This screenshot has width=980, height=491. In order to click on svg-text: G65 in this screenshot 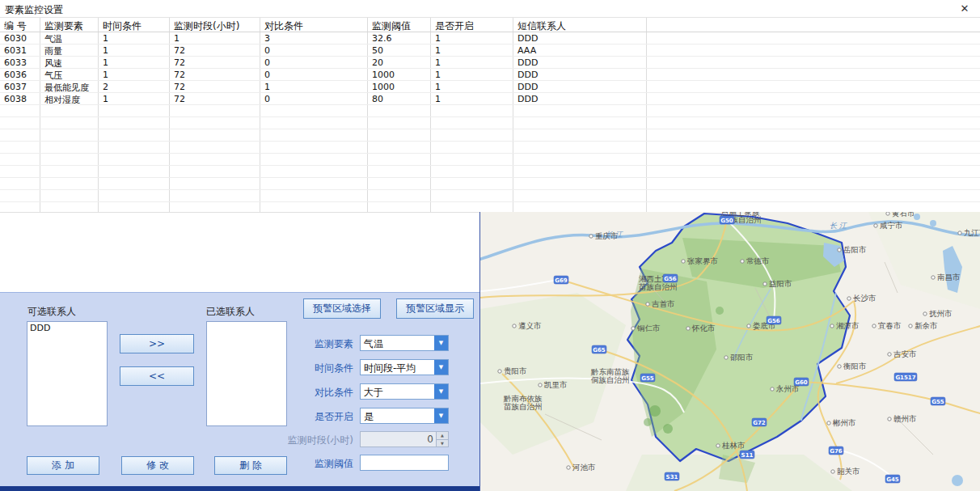, I will do `click(599, 350)`.